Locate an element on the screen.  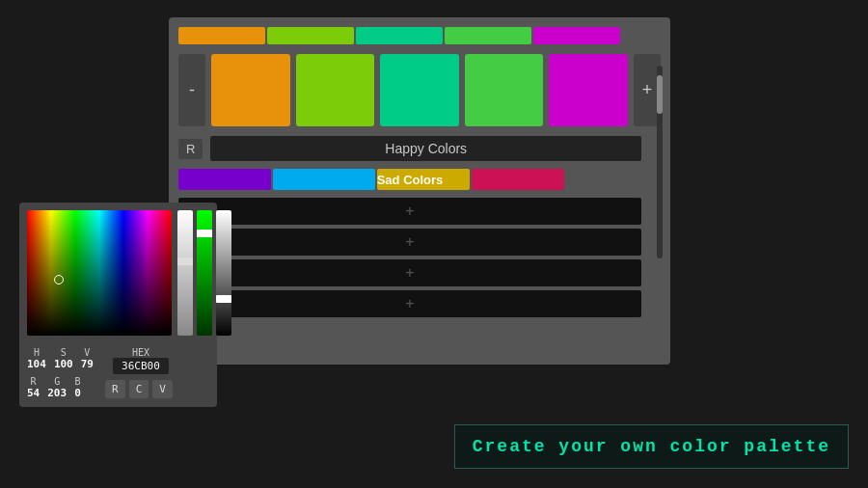
h-label: H is located at coordinates (37, 353).